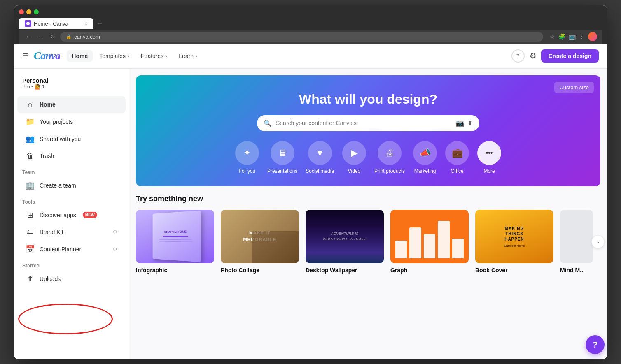 The width and height of the screenshot is (621, 364). Describe the element at coordinates (65, 319) in the screenshot. I see `starred-annotation` at that location.